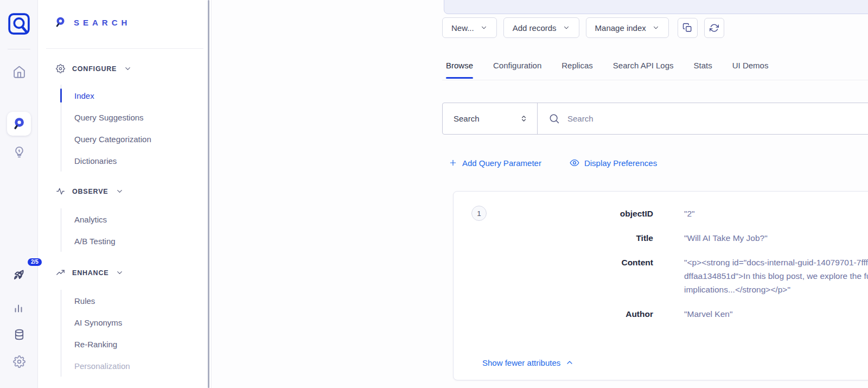  What do you see at coordinates (453, 163) in the screenshot?
I see `plus-icon` at bounding box center [453, 163].